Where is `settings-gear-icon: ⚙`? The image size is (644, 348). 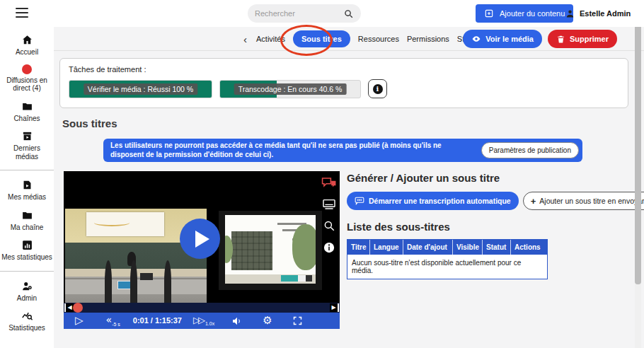
settings-gear-icon: ⚙ is located at coordinates (268, 321).